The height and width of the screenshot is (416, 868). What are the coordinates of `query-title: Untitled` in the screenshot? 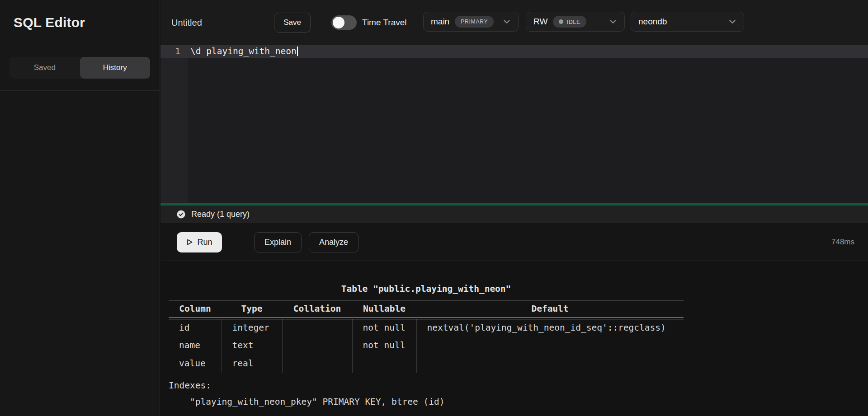 It's located at (187, 23).